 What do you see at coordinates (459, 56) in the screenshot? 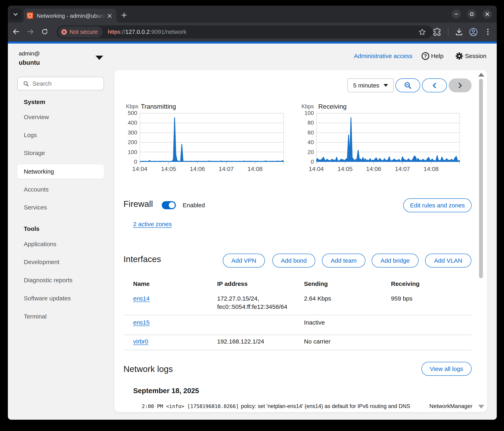
I see `gear-icon` at bounding box center [459, 56].